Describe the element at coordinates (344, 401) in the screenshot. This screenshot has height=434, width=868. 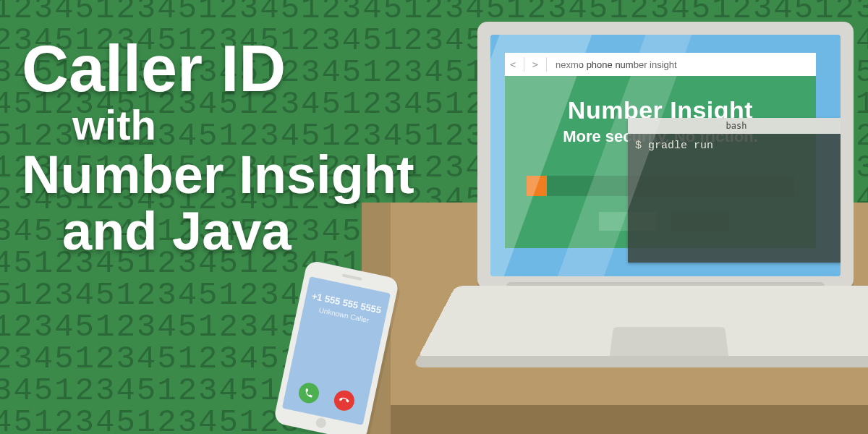
I see `phone-decline-icon` at that location.